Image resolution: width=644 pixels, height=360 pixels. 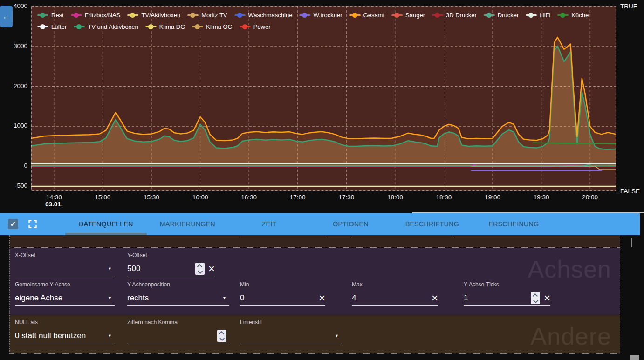 I want to click on achsen-watermark: Achsen, so click(x=569, y=269).